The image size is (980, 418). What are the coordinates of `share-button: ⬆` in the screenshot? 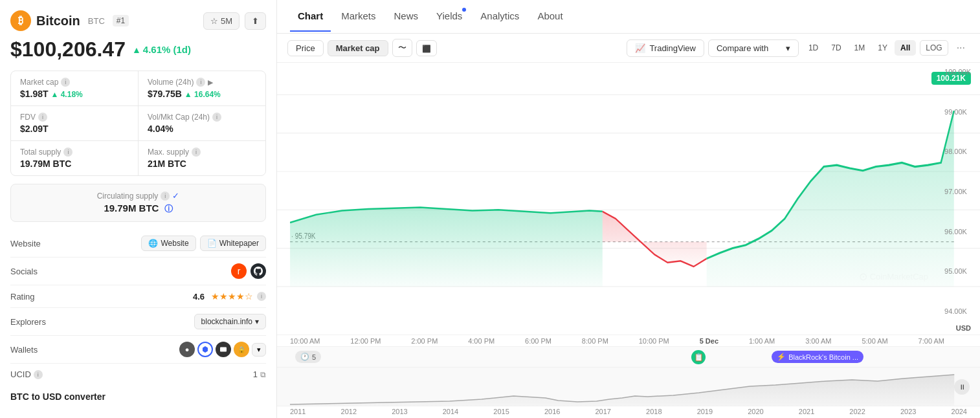 It's located at (255, 21).